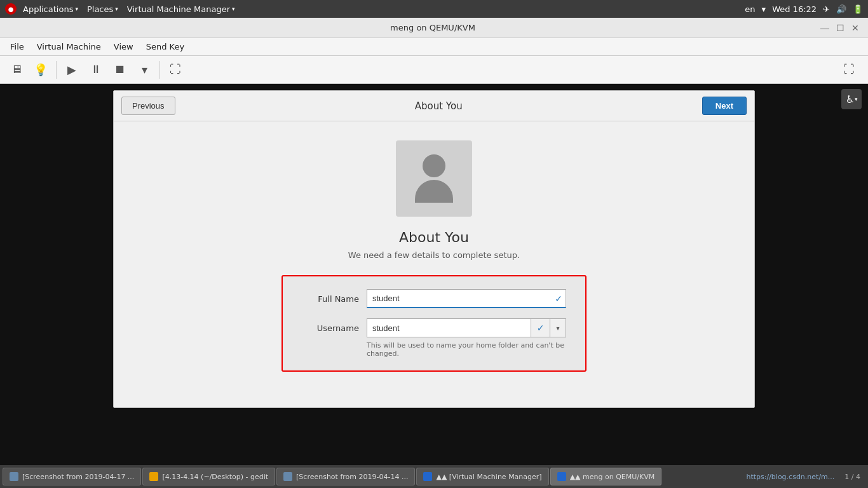 The height and width of the screenshot is (488, 868). I want to click on minimize-button: —, so click(825, 28).